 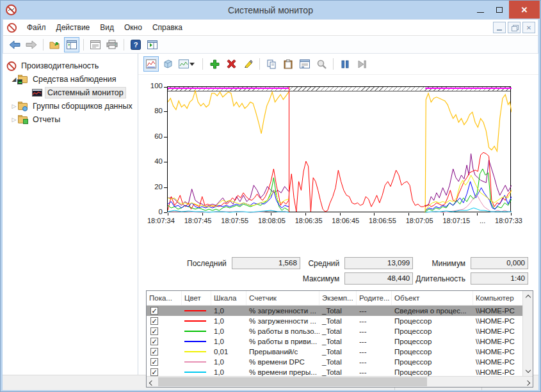 I want to click on maximize-button, so click(x=499, y=10).